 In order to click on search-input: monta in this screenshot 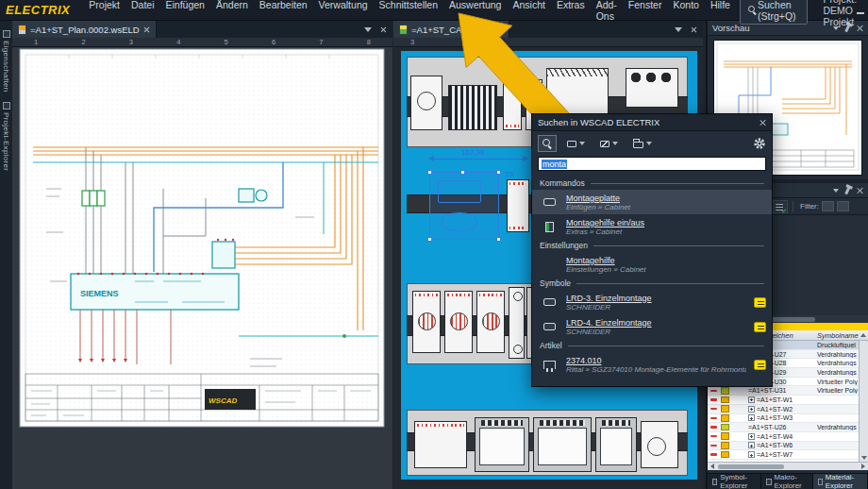, I will do `click(652, 164)`.